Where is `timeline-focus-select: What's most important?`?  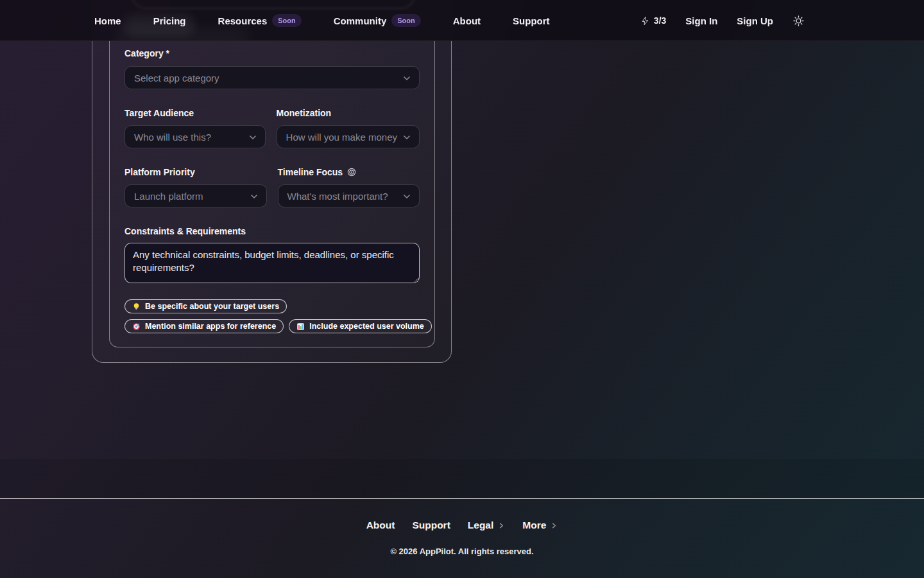 timeline-focus-select: What's most important? is located at coordinates (349, 196).